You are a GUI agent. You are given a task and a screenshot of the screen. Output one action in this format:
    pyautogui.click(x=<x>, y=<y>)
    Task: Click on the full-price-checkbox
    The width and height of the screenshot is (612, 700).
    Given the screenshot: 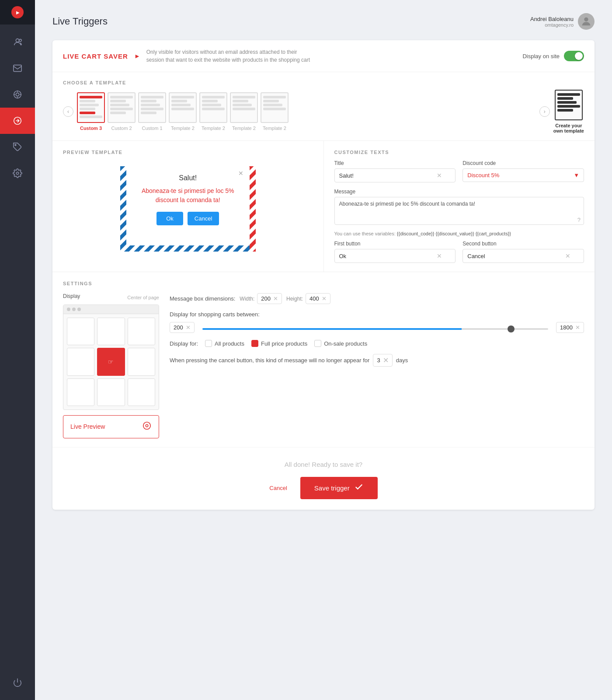 What is the action you would take?
    pyautogui.click(x=255, y=343)
    